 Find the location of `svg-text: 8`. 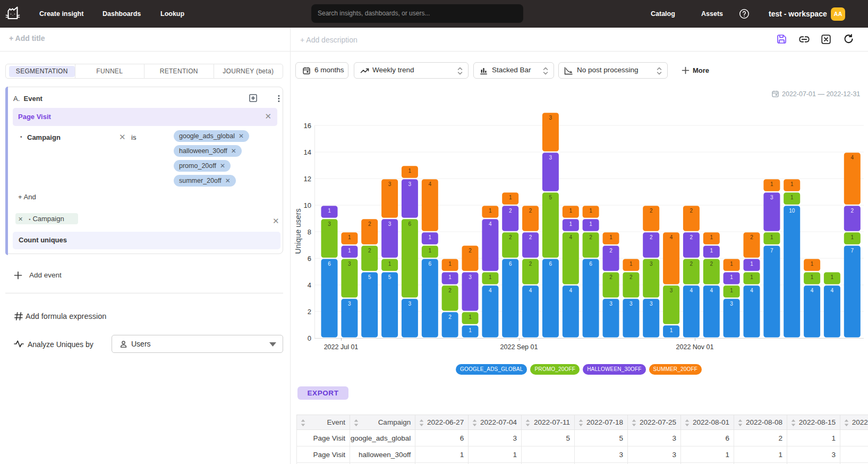

svg-text: 8 is located at coordinates (309, 232).